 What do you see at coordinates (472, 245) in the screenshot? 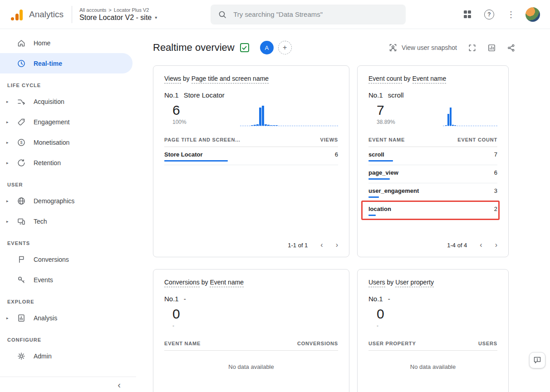
I see `pagination: 1-4 of 4 ‹ ›` at bounding box center [472, 245].